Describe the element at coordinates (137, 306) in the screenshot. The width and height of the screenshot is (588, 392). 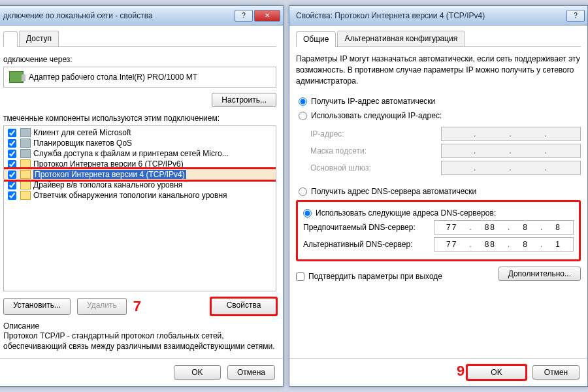
I see `annotation-7: 7` at that location.